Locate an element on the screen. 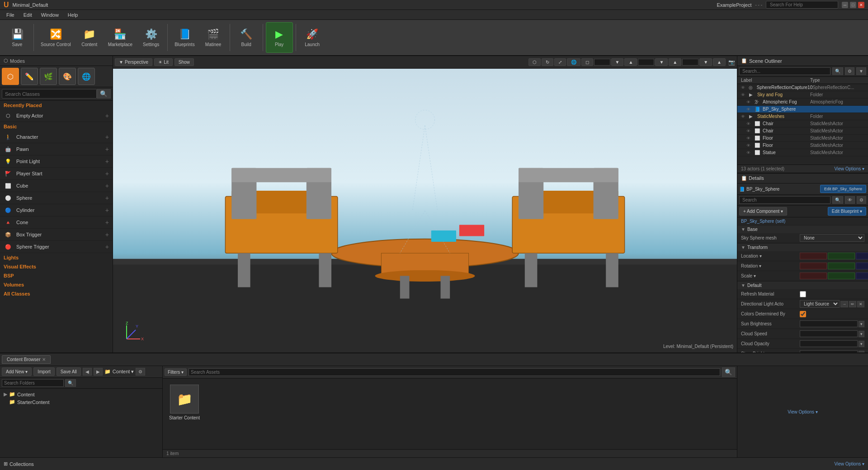 The image size is (868, 470). category-lights: Lights is located at coordinates (56, 258).